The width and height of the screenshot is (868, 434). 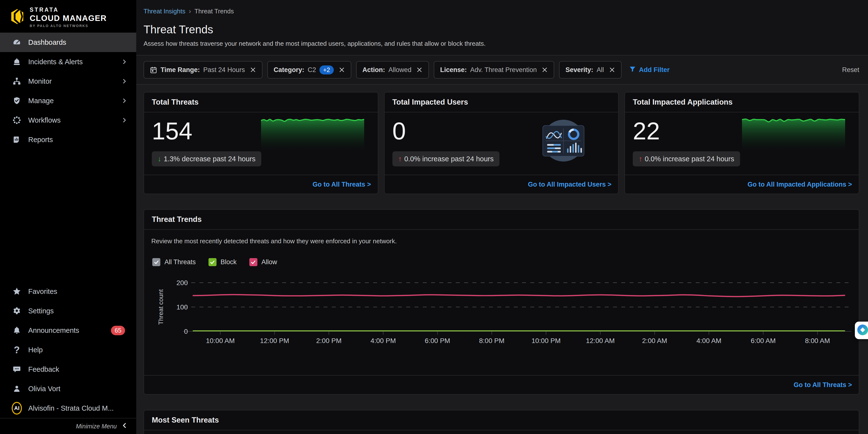 What do you see at coordinates (501, 422) in the screenshot?
I see `most-seen-threats-card: Most Seen Threats` at bounding box center [501, 422].